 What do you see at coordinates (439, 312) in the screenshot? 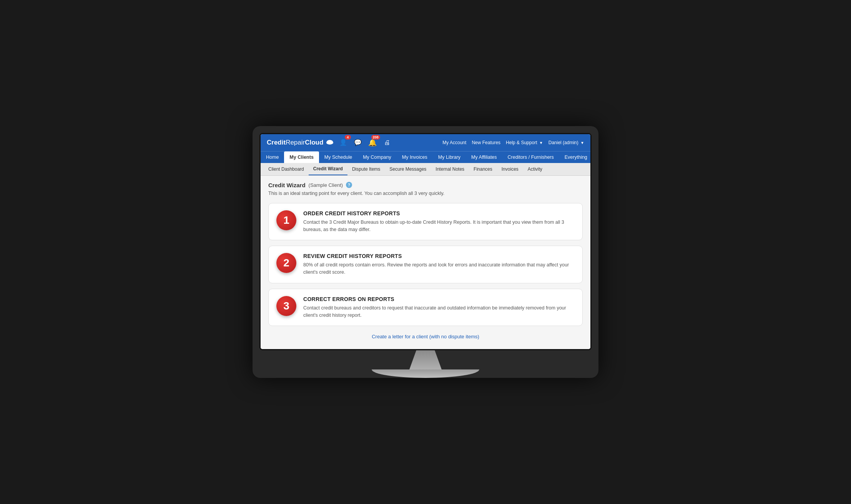
I see `step-desc-3: Contact credit bureaus and creditors to …` at bounding box center [439, 312].